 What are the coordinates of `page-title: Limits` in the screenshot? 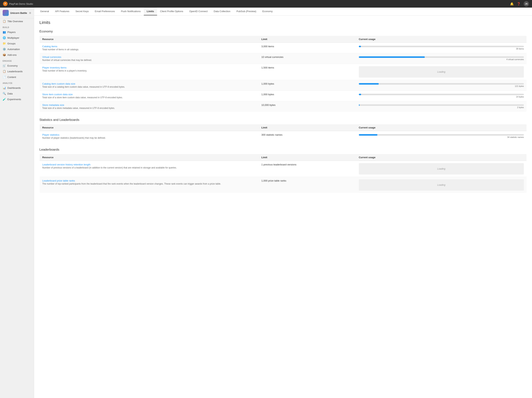 It's located at (283, 23).